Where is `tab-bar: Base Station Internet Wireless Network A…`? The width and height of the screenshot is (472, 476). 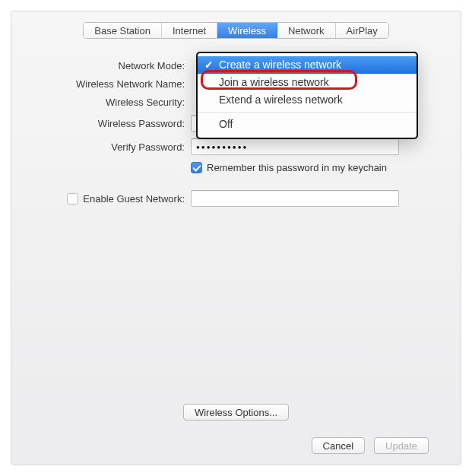
tab-bar: Base Station Internet Wireless Network A… is located at coordinates (236, 25).